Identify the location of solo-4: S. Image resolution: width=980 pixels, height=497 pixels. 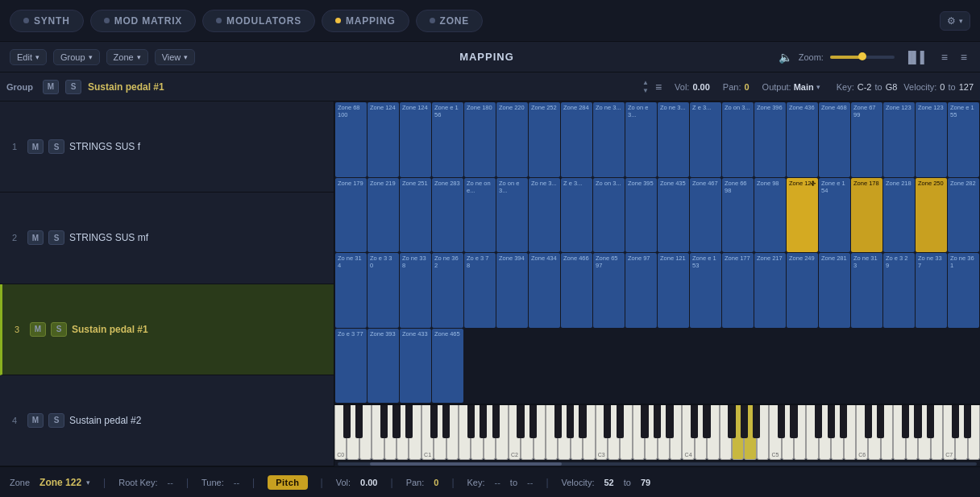
(56, 420).